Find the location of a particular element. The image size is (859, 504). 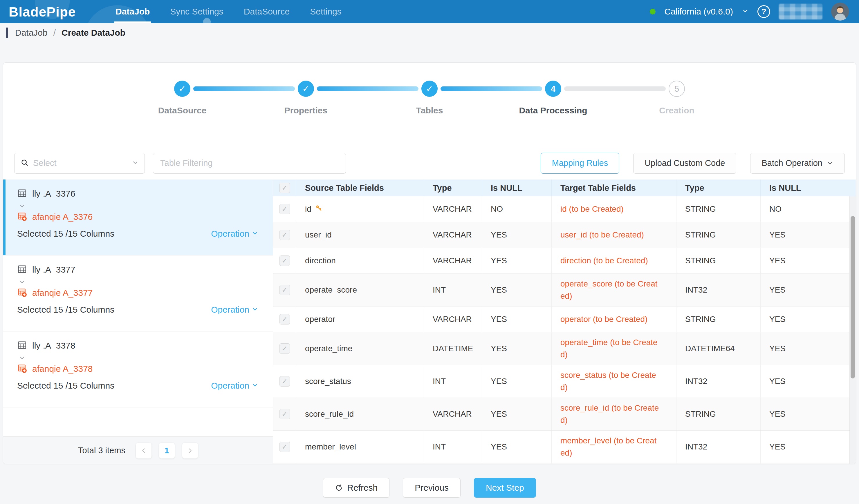

refresh-button: Refresh is located at coordinates (357, 488).